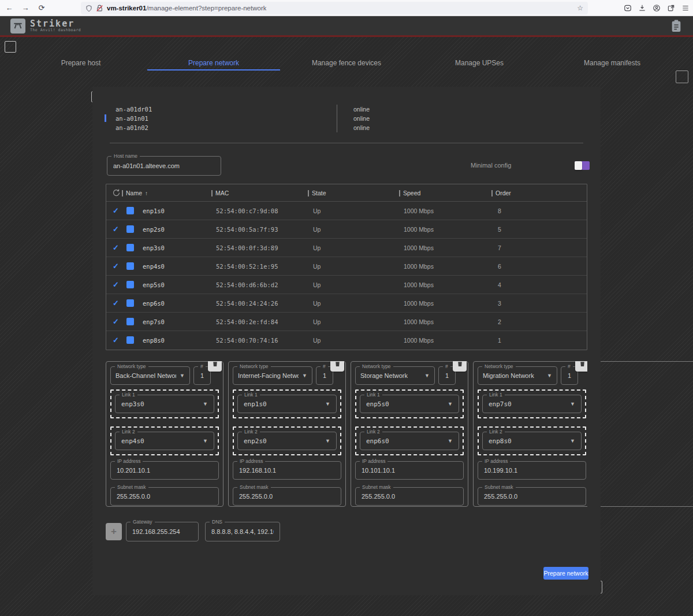 Image resolution: width=693 pixels, height=616 pixels. Describe the element at coordinates (287, 404) in the screenshot. I see `link1-dropzone: Link 1 enp1s0 ▼` at that location.